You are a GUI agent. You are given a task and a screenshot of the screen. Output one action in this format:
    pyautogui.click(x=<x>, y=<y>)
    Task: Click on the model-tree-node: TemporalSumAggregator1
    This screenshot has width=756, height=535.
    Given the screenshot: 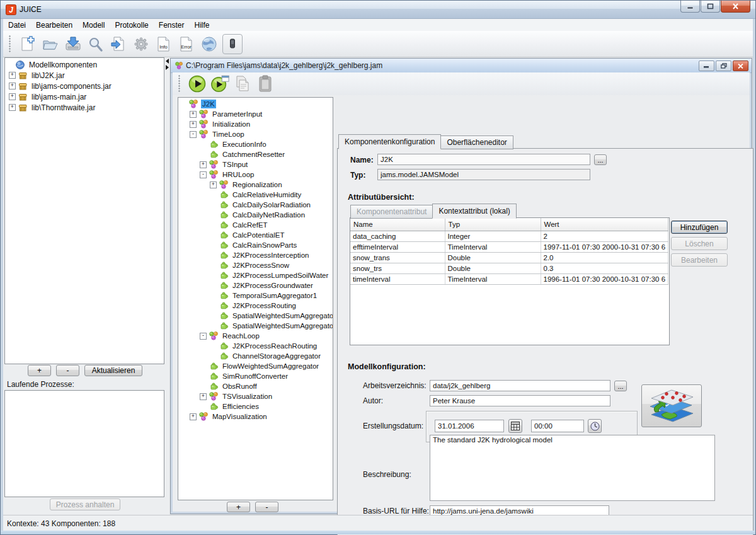 What is the action you would take?
    pyautogui.click(x=256, y=296)
    